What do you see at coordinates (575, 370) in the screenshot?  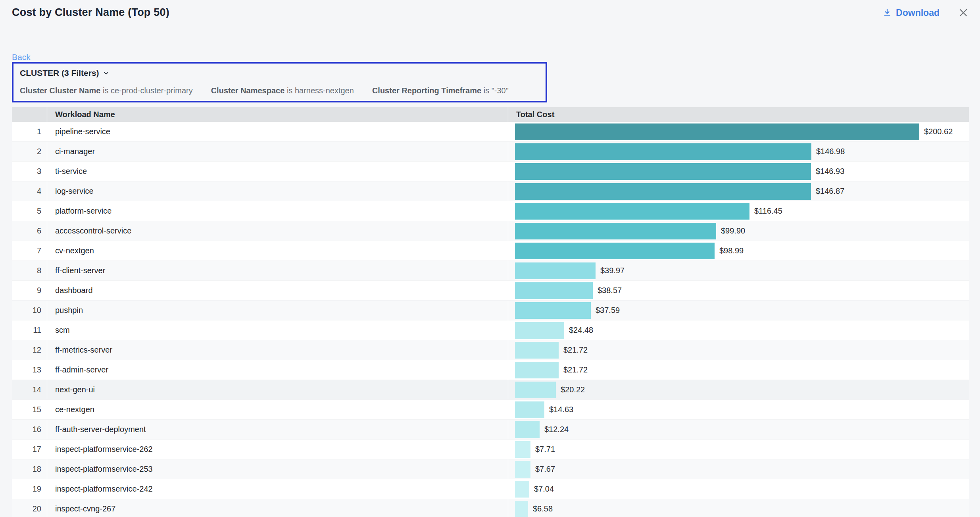 I see `cost-value: $21.72` at bounding box center [575, 370].